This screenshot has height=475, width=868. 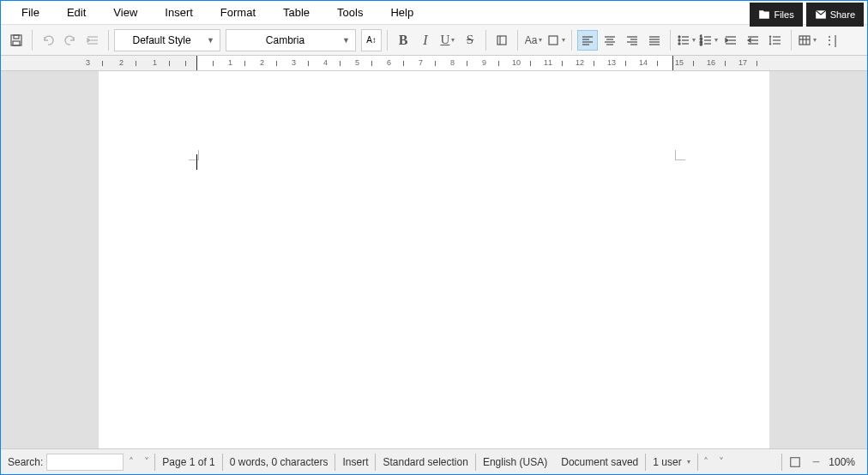 I want to click on decrease-indent-button, so click(x=753, y=40).